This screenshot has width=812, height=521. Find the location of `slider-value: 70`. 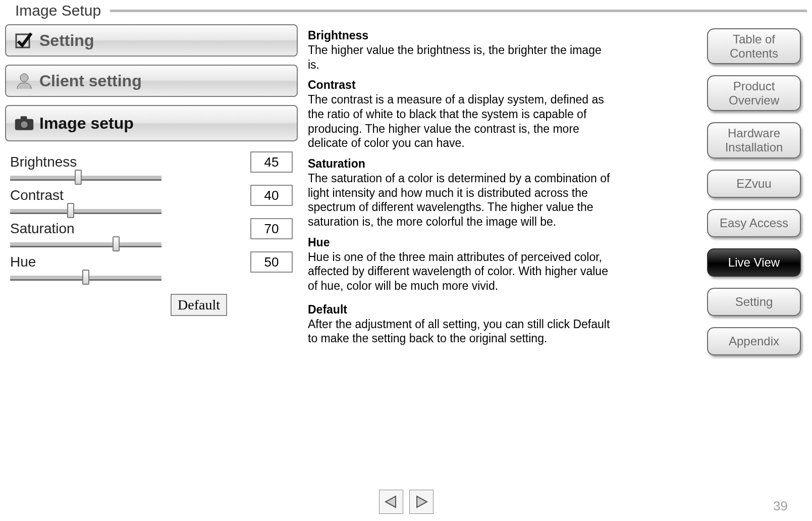

slider-value: 70 is located at coordinates (272, 229).